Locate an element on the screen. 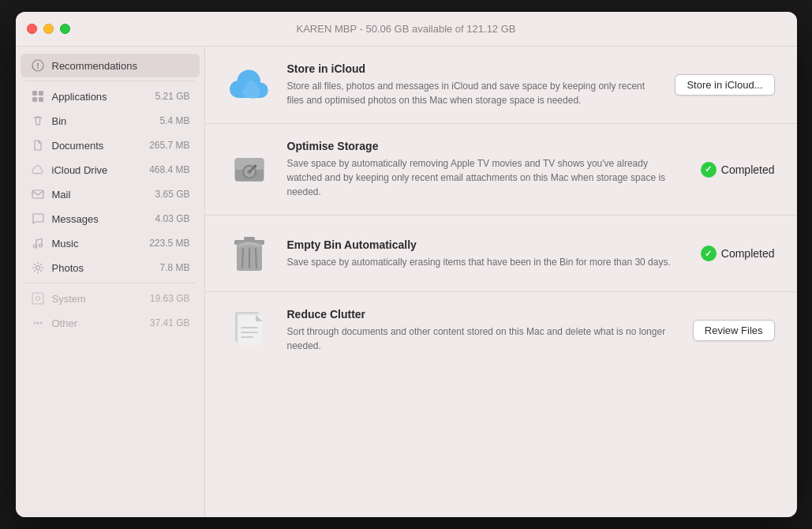 The width and height of the screenshot is (812, 529). sidebar-other-label: Other is located at coordinates (101, 324).